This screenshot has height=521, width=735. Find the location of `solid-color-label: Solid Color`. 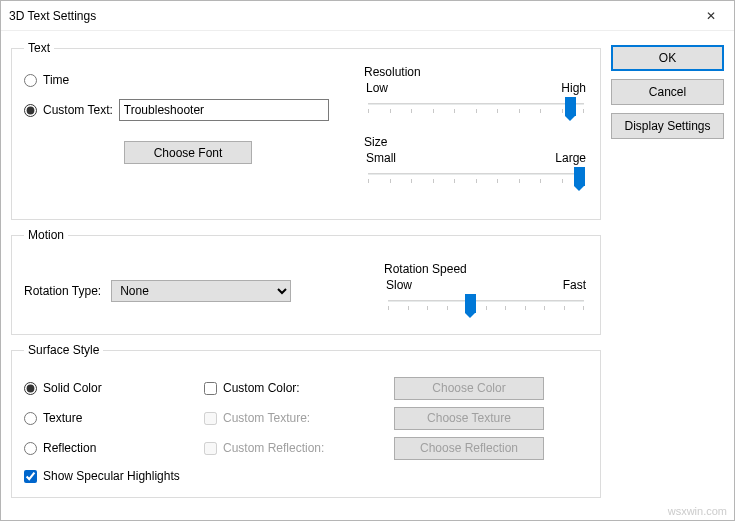

solid-color-label: Solid Color is located at coordinates (72, 388).